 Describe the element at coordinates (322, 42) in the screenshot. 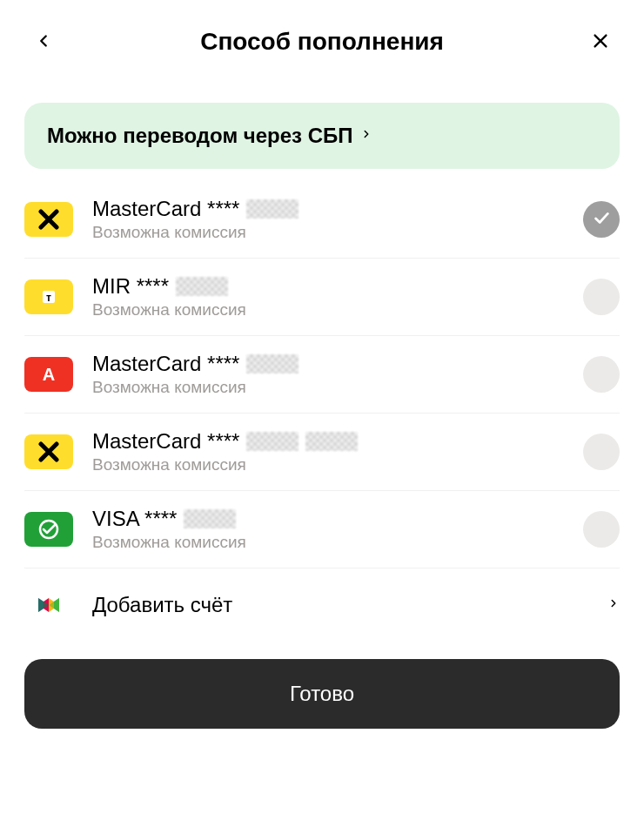

I see `page-title: Способ пополнения` at that location.